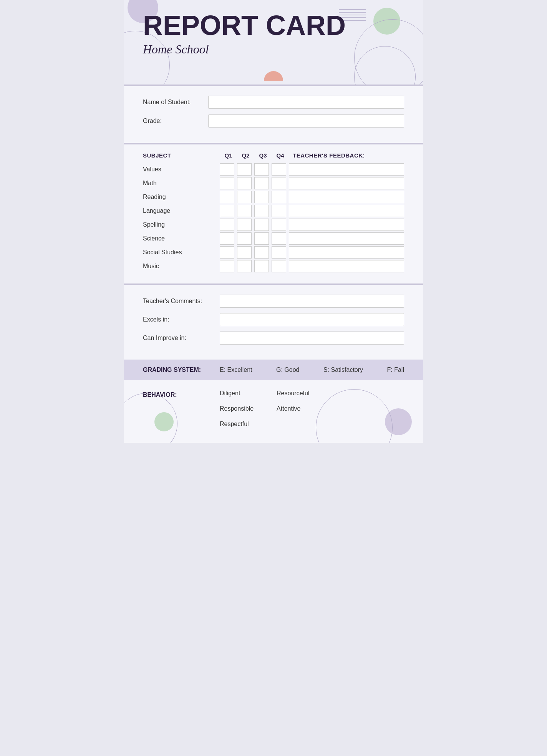 The height and width of the screenshot is (756, 547). I want to click on grading-title: GRADING SYSTEM:, so click(181, 370).